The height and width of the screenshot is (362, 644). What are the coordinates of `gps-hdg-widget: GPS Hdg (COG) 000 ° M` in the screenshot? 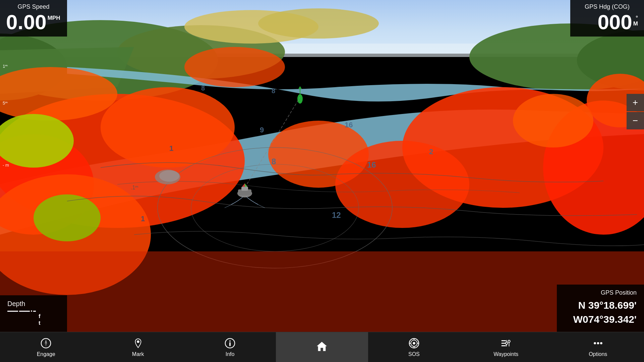 It's located at (607, 18).